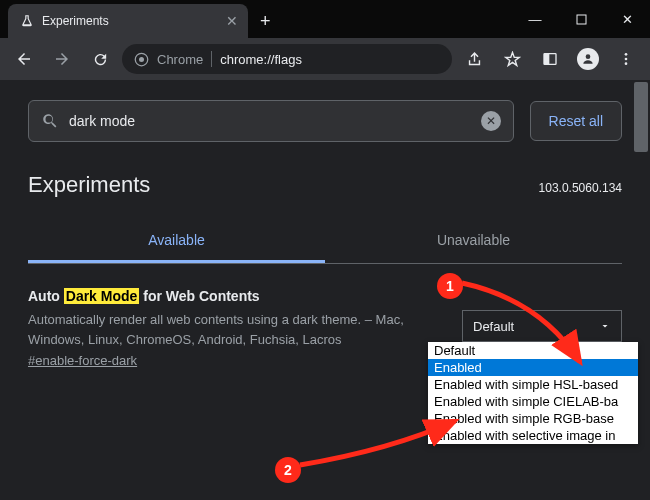  I want to click on forward-button, so click(62, 59).